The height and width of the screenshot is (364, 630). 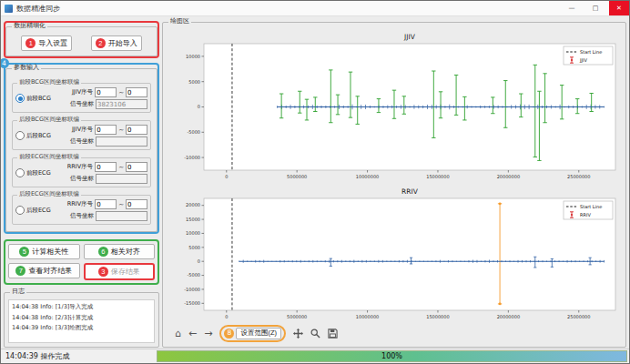 What do you see at coordinates (193, 333) in the screenshot?
I see `back-icon: ←` at bounding box center [193, 333].